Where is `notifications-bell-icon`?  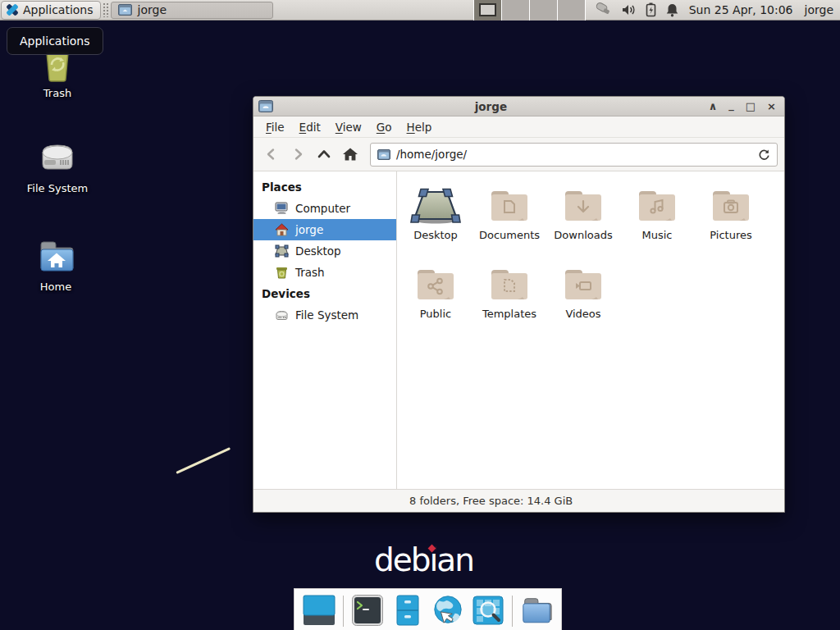
notifications-bell-icon is located at coordinates (673, 10).